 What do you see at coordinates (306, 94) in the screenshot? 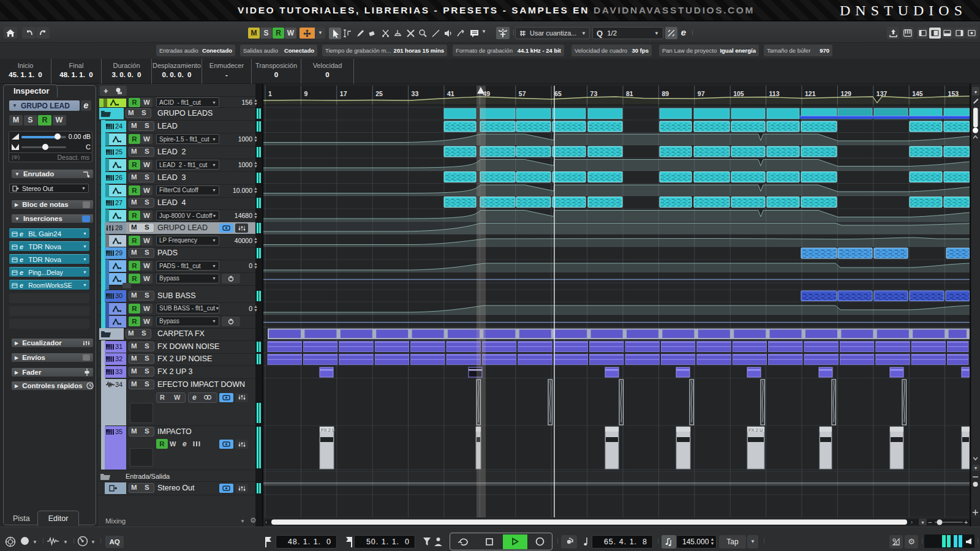
I see `svg-text: 9` at bounding box center [306, 94].